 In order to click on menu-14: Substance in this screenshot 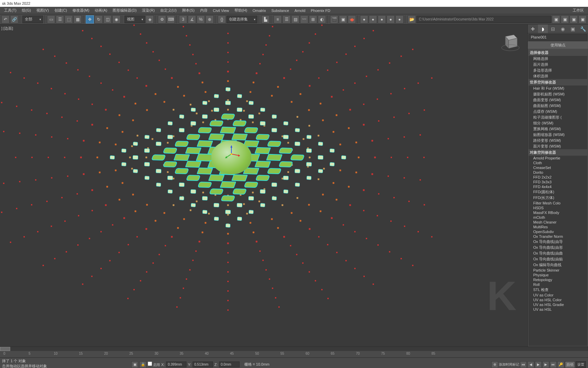, I will do `click(280, 11)`.